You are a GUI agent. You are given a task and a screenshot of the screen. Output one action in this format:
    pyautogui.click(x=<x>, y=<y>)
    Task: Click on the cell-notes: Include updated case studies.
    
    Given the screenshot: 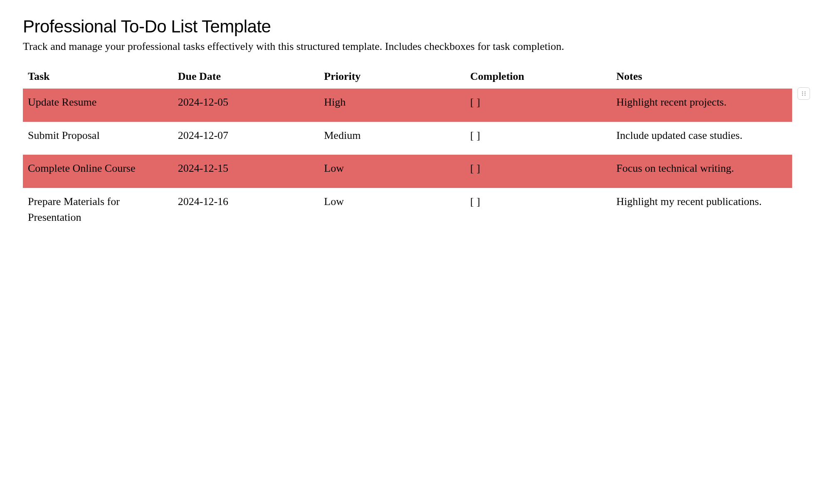 What is the action you would take?
    pyautogui.click(x=702, y=138)
    